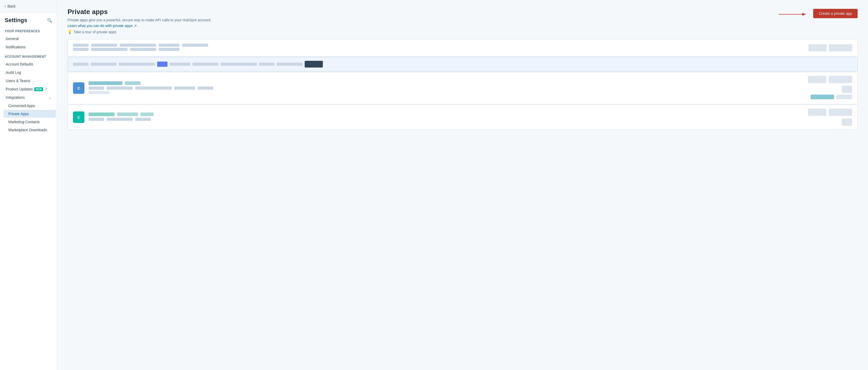 This screenshot has height=370, width=868. I want to click on external-link-icon: ↗, so click(46, 89).